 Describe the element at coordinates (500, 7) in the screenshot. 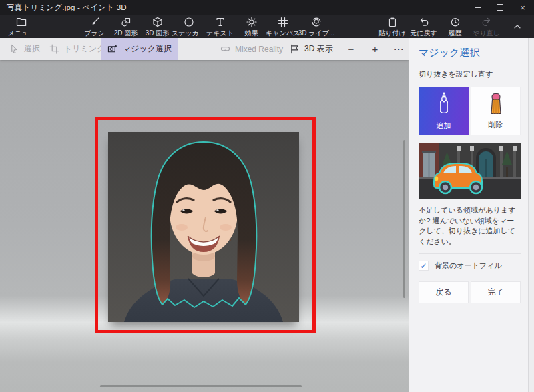

I see `window-controls: ×` at that location.